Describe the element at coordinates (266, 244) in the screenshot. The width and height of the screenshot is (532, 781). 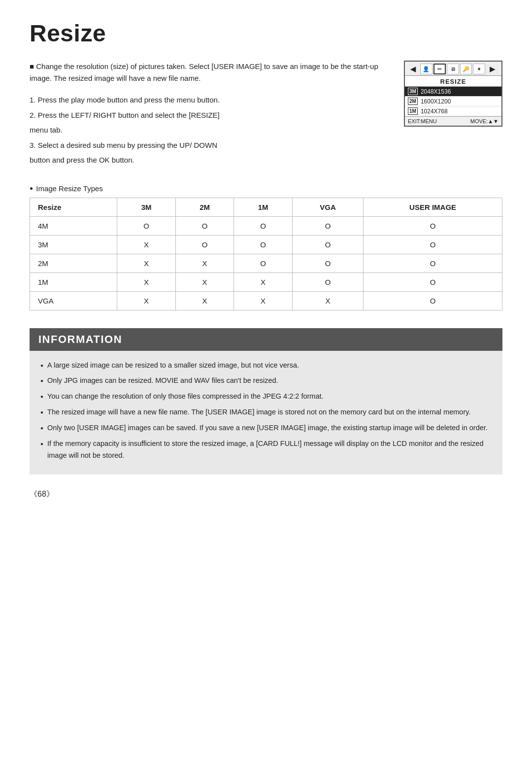
I see `table-row: 3MXOOOO` at that location.